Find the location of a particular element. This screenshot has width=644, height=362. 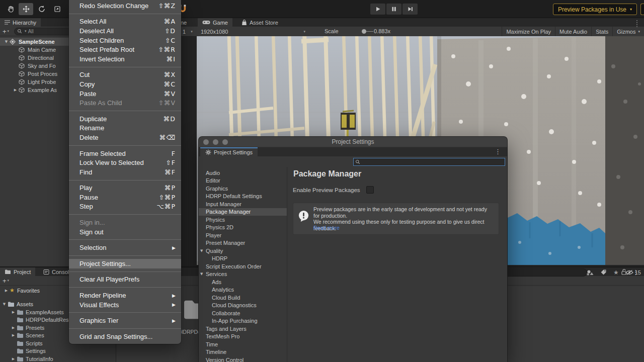

menu-item: Pause⇧⌘P is located at coordinates (125, 197).